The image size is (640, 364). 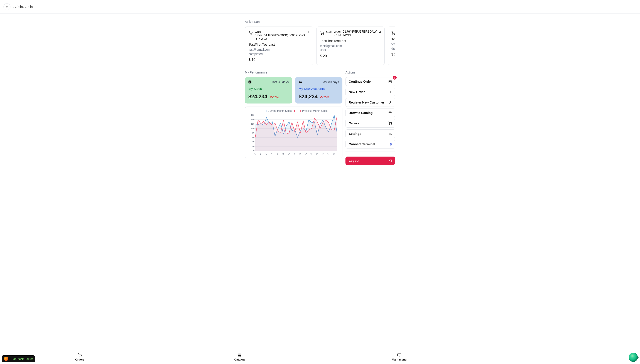 I want to click on cart-customer-name: Te, so click(x=393, y=39).